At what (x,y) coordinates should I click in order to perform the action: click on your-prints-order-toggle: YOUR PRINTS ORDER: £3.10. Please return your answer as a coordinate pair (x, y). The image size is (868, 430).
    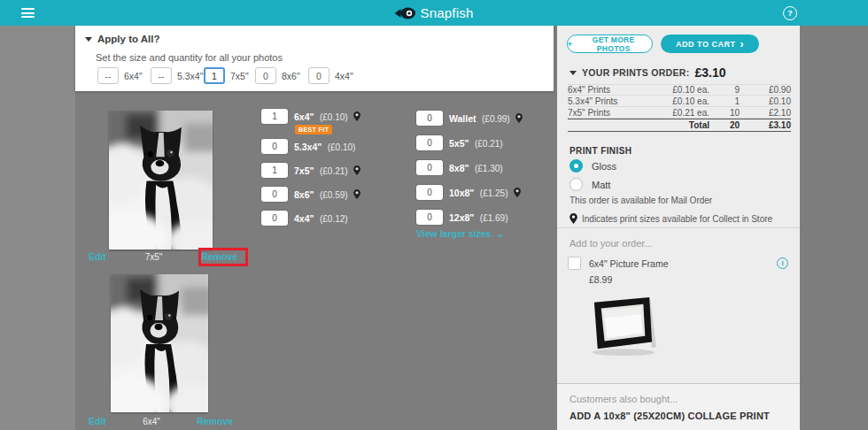
    Looking at the image, I should click on (648, 73).